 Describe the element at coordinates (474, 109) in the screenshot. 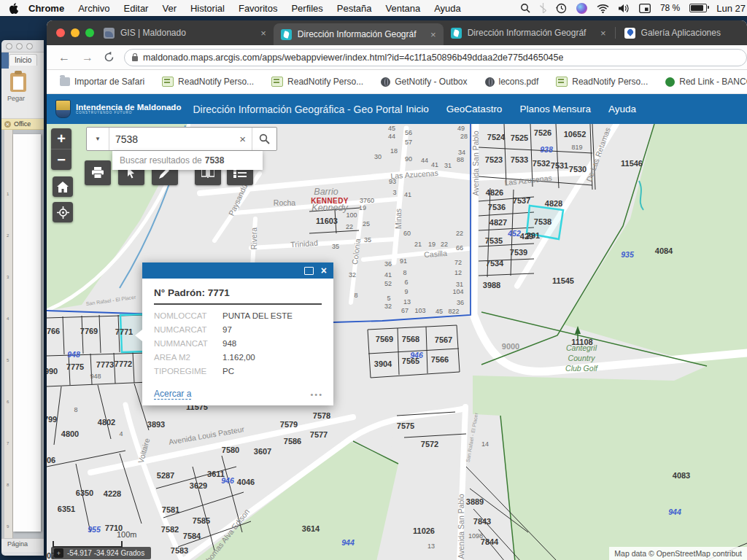

I see `nav-geocatastro: GeoCatastro` at that location.